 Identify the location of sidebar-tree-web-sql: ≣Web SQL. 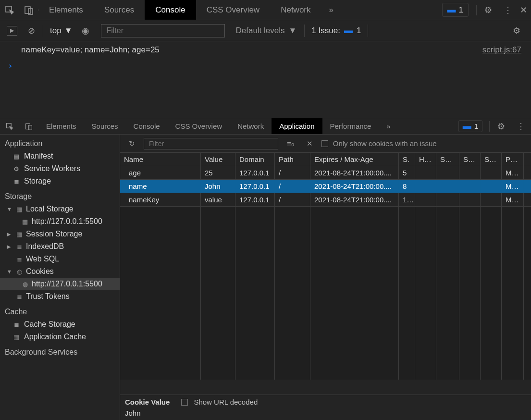
(60, 259).